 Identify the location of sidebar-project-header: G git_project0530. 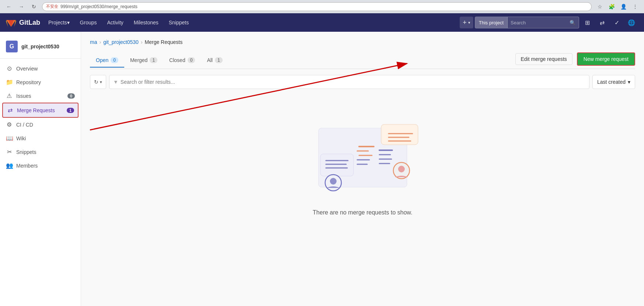
(41, 48).